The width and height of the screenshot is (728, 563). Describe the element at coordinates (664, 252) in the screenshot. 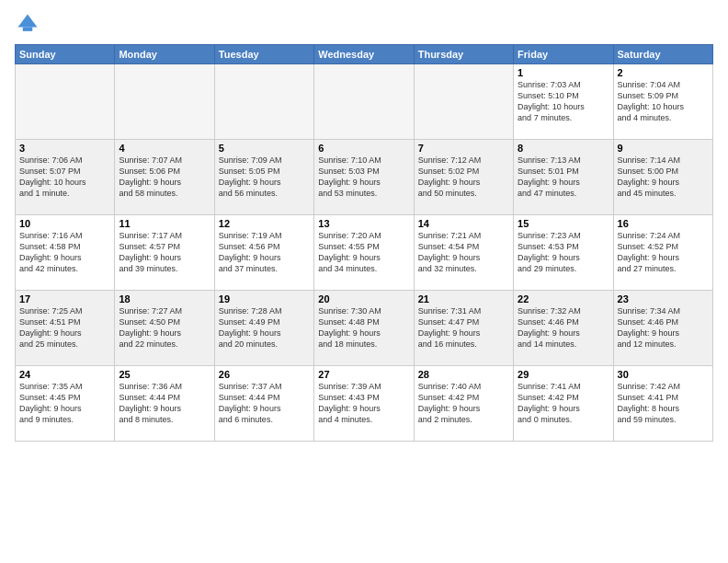

I see `day-info: Sunrise: 7:24 AM Sunset: 4:52 PM Dayligh…` at that location.